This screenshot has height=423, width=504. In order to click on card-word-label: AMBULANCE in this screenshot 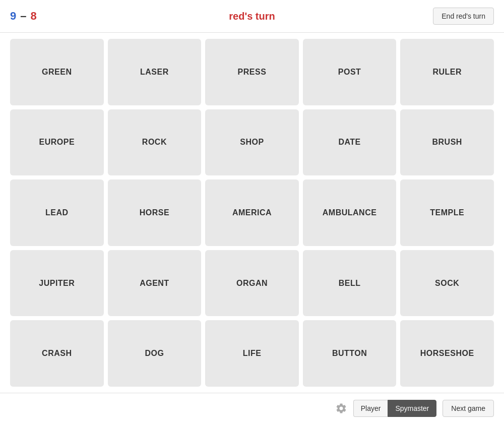, I will do `click(350, 213)`.